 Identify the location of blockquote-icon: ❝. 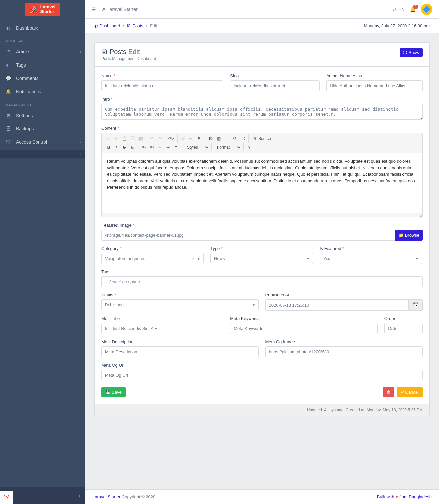
(176, 147).